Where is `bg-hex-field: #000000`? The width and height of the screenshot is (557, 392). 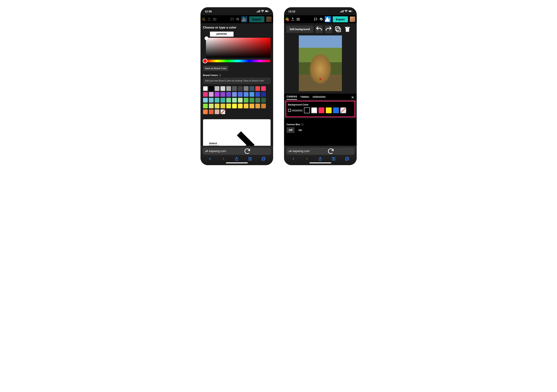 bg-hex-field: #000000 is located at coordinates (295, 111).